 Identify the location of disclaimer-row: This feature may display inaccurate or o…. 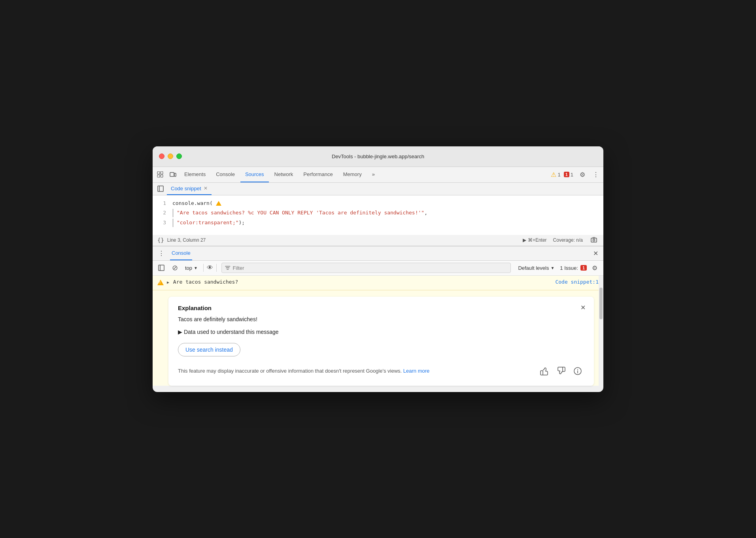
(381, 371).